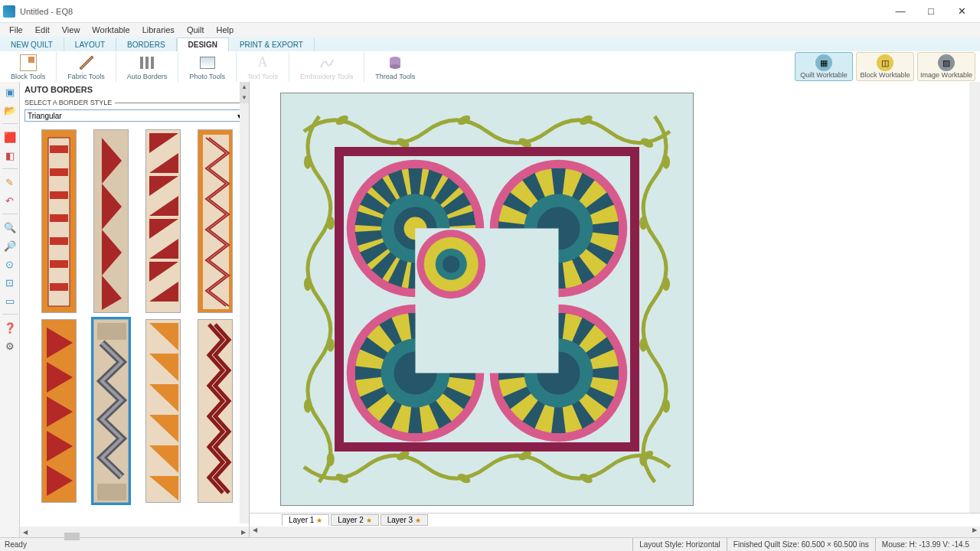  What do you see at coordinates (135, 532) in the screenshot?
I see `panel-horizontal-scrollbar: ◀▶` at bounding box center [135, 532].